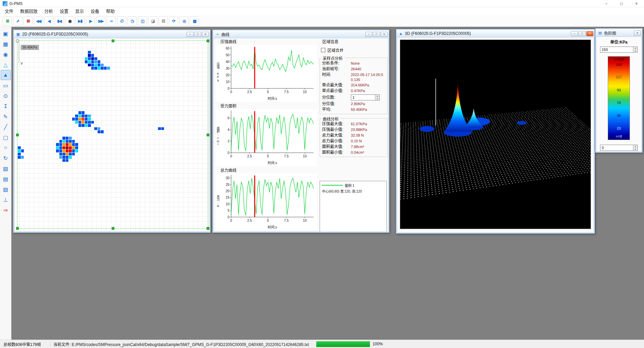 Image resolution: width=644 pixels, height=348 pixels. Describe the element at coordinates (59, 21) in the screenshot. I see `first-frame-button: ▮◀` at that location.